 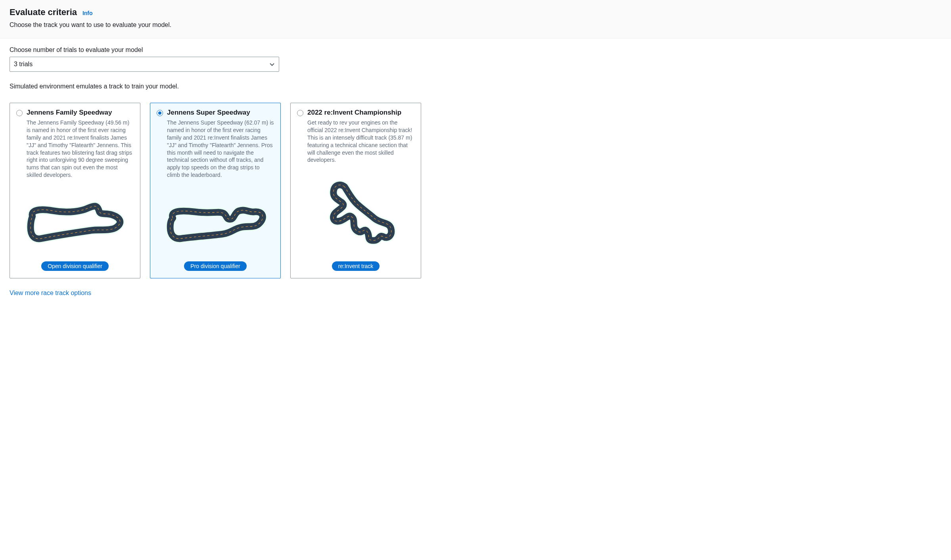 What do you see at coordinates (75, 266) in the screenshot?
I see `track-badge: Open division qualifier` at bounding box center [75, 266].